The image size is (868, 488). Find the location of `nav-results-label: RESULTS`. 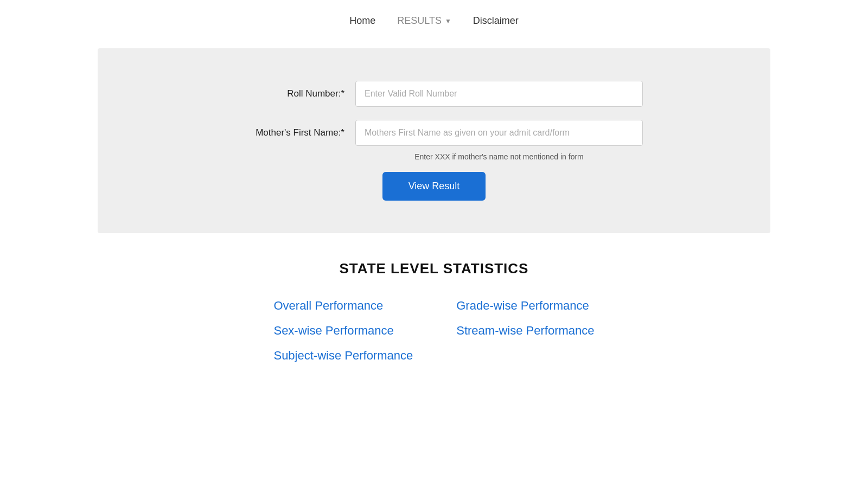

nav-results-label: RESULTS is located at coordinates (419, 21).